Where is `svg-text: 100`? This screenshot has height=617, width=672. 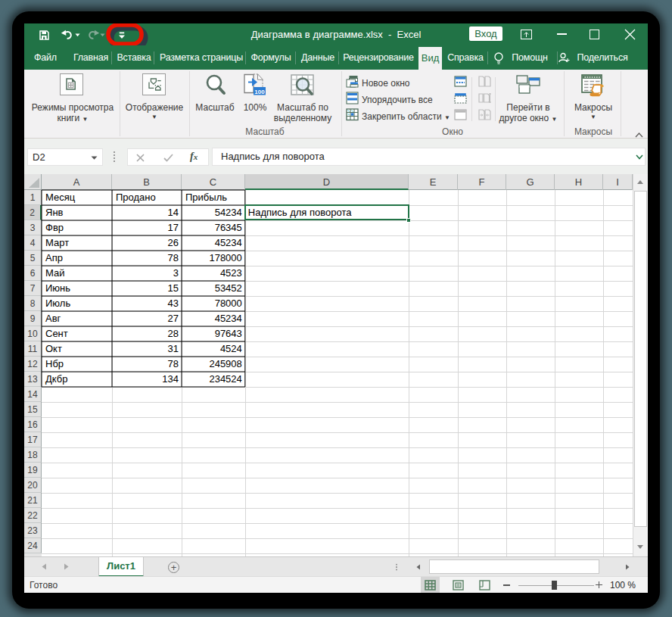
svg-text: 100 is located at coordinates (260, 92).